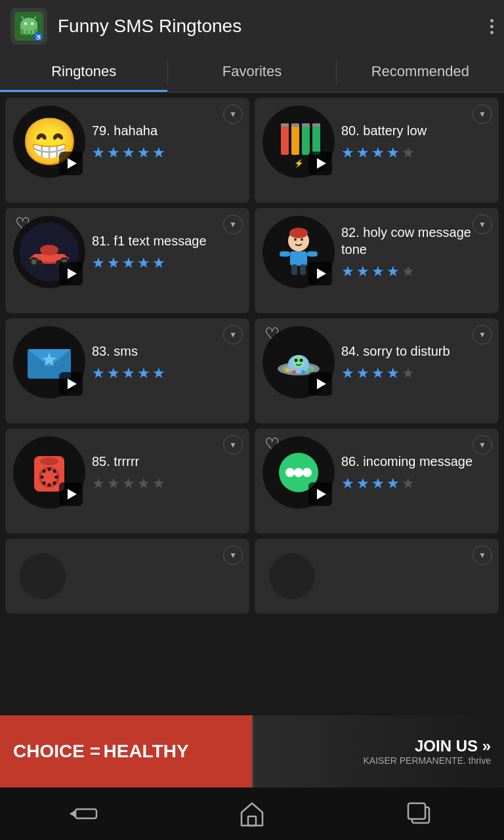 Image resolution: width=504 pixels, height=840 pixels. Describe the element at coordinates (378, 761) in the screenshot. I see `ad-brand: KAISER PERMANENTE. thrive` at that location.